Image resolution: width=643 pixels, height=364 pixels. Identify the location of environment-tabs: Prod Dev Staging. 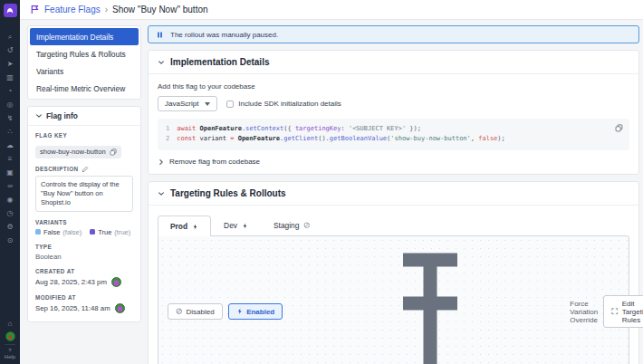
(393, 225).